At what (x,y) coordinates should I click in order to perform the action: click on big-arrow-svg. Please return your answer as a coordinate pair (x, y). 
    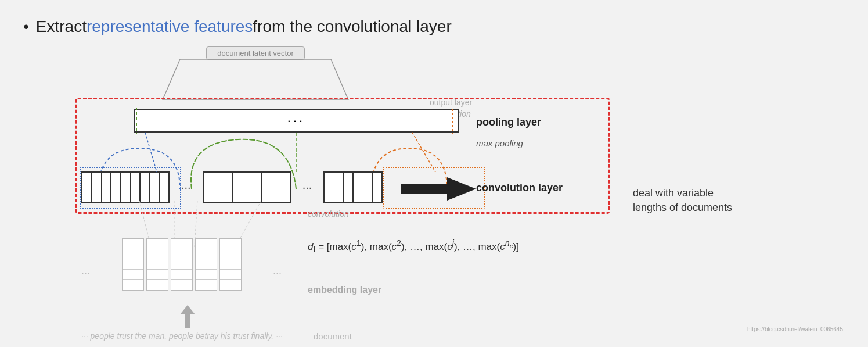
    Looking at the image, I should click on (438, 189).